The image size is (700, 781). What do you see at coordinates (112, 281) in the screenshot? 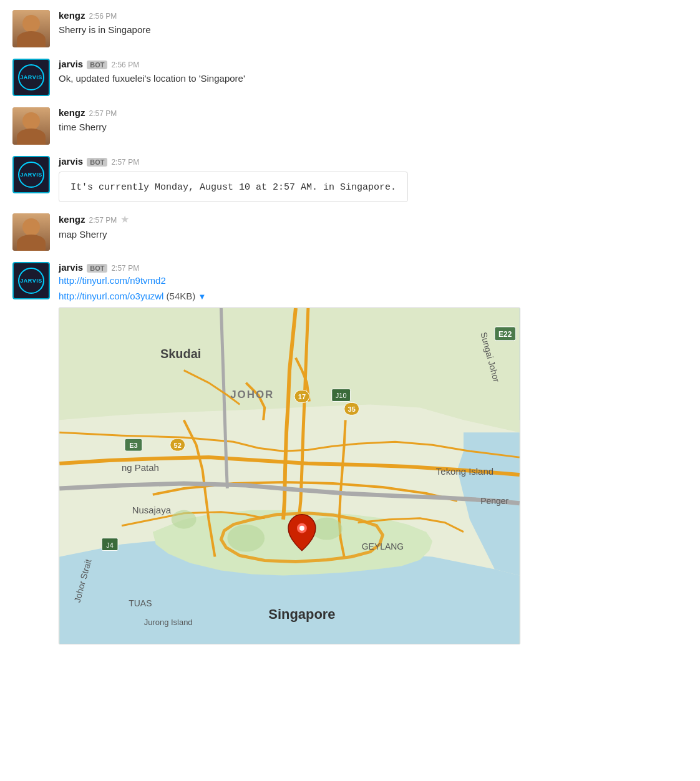
I see `map-link-1: http://tinyurl.com/n9tvmd2` at bounding box center [112, 281].